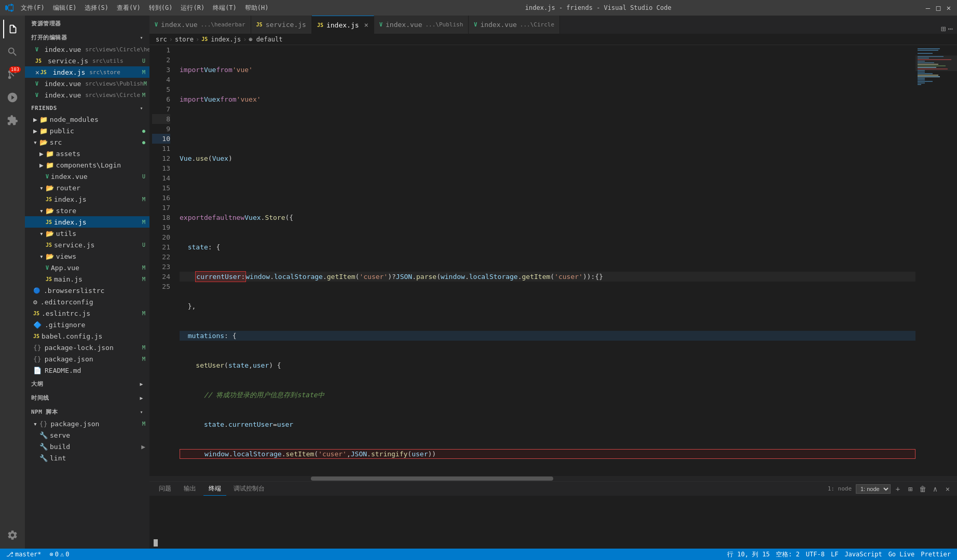 The height and width of the screenshot is (560, 957). Describe the element at coordinates (249, 488) in the screenshot. I see `panel-tab-debug-console: 调试控制台` at that location.